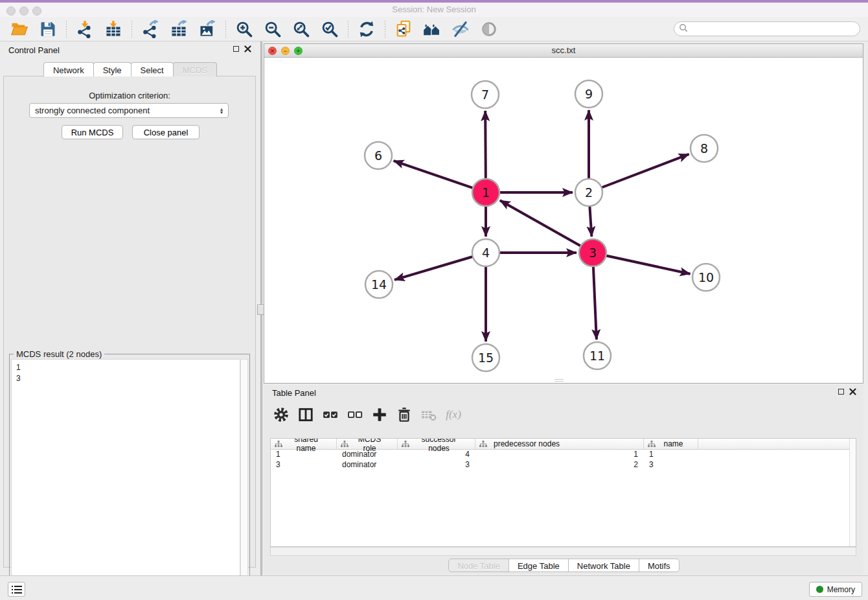 The height and width of the screenshot is (600, 868). Describe the element at coordinates (195, 69) in the screenshot. I see `tab-mcds: MCDS` at that location.